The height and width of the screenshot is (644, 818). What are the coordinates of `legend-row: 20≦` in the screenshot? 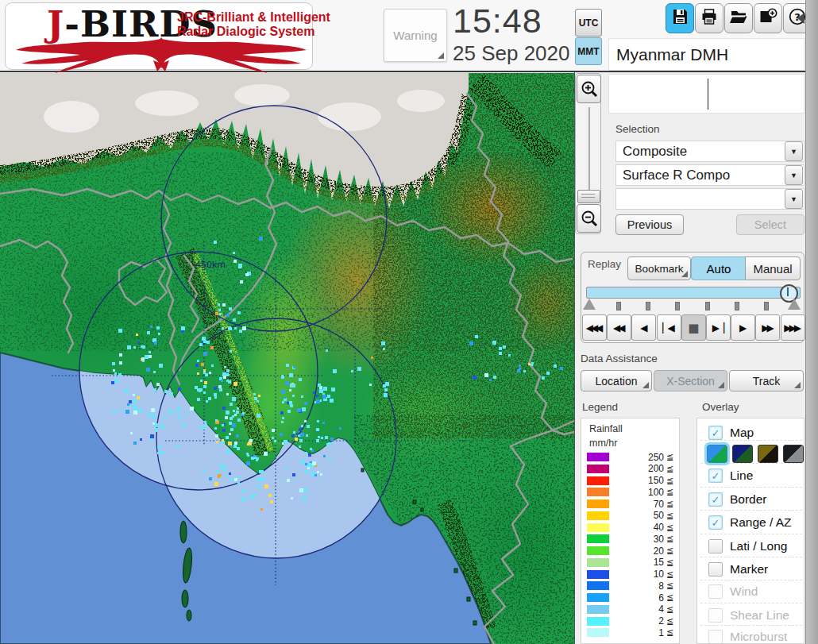 It's located at (631, 551).